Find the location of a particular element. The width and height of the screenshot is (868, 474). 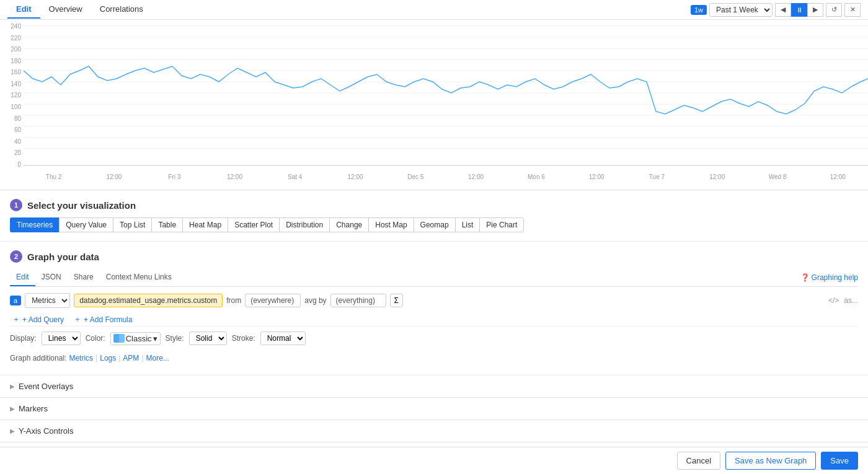

viz-timeseries: Timeseries is located at coordinates (35, 225).